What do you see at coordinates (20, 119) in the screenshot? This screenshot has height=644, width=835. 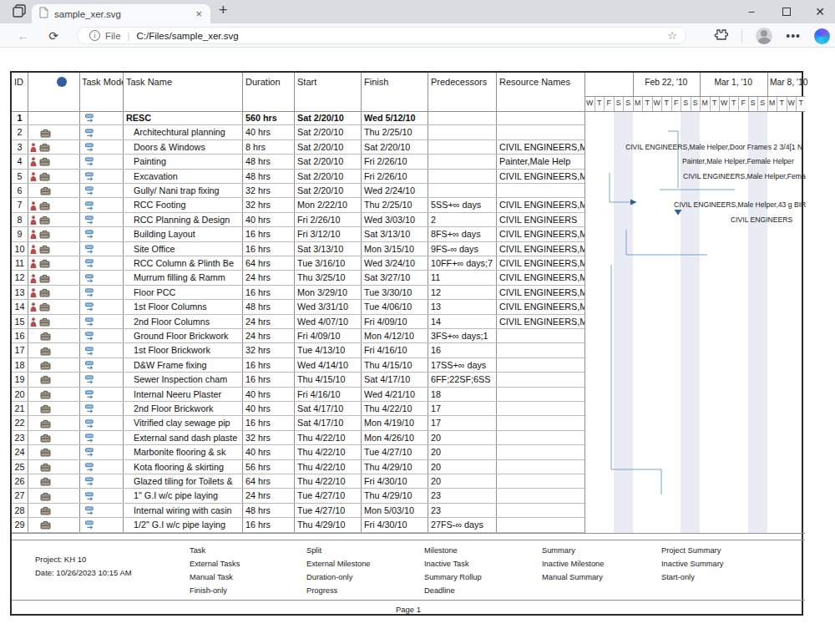 I see `task-id-cell: 1` at bounding box center [20, 119].